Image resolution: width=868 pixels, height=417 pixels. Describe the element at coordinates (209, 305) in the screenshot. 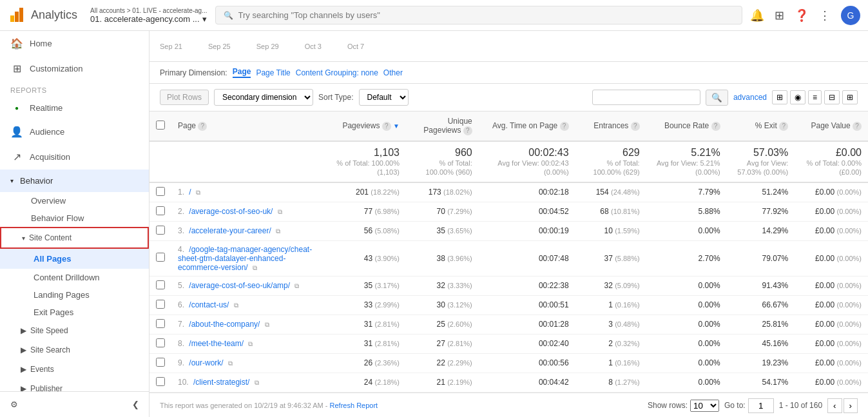

I see `page-link: /contact-us/` at that location.